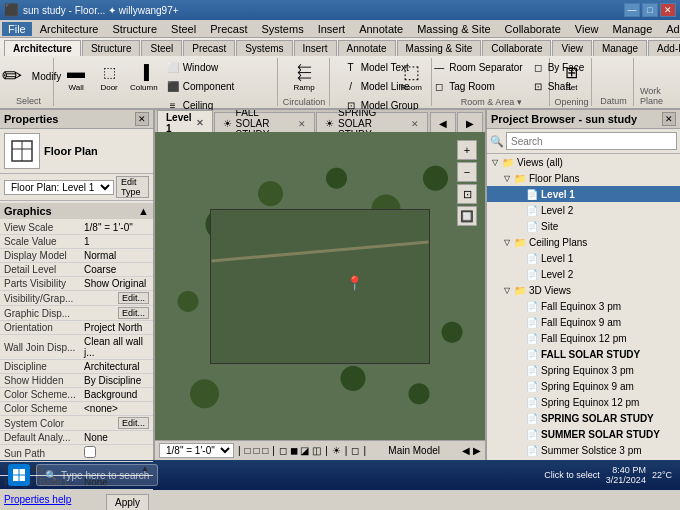  What do you see at coordinates (144, 88) in the screenshot?
I see `column-label: Column` at bounding box center [144, 88].